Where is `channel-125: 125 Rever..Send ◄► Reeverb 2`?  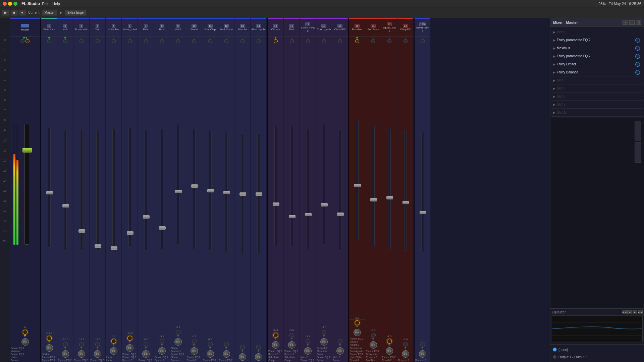 channel-125: 125 Rever..Send ◄► Reeverb 2 is located at coordinates (423, 190).